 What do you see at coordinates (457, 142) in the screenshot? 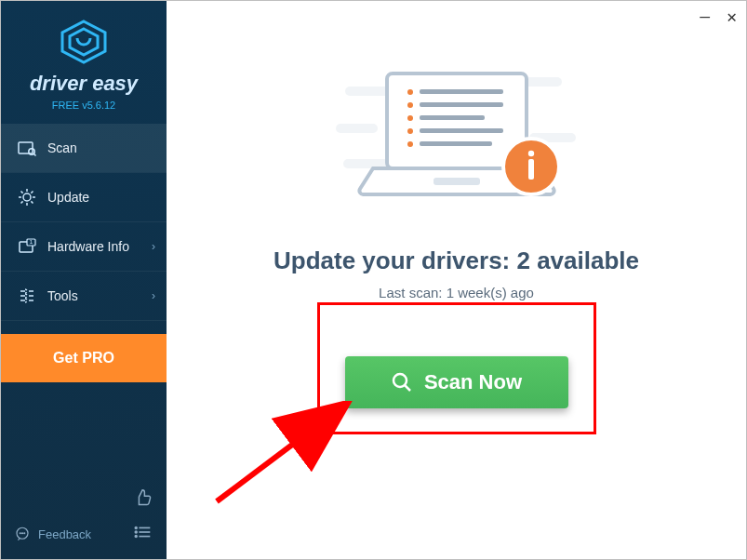
I see `laptop-illustration` at bounding box center [457, 142].